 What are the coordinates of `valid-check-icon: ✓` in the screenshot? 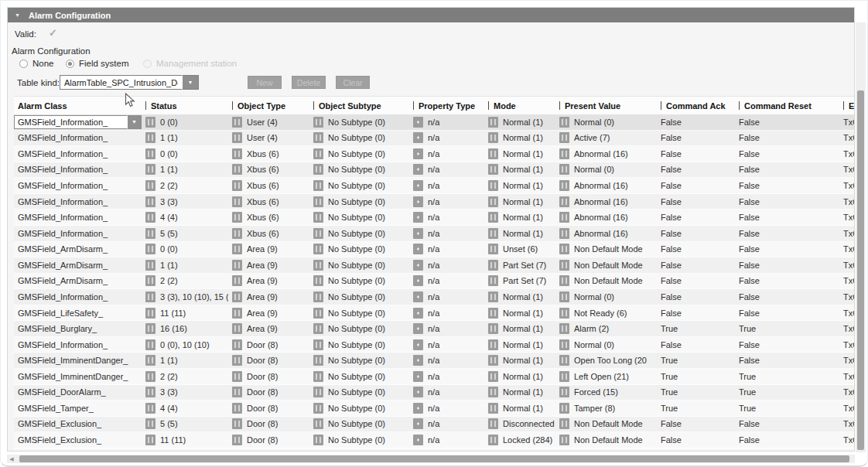 It's located at (53, 32).